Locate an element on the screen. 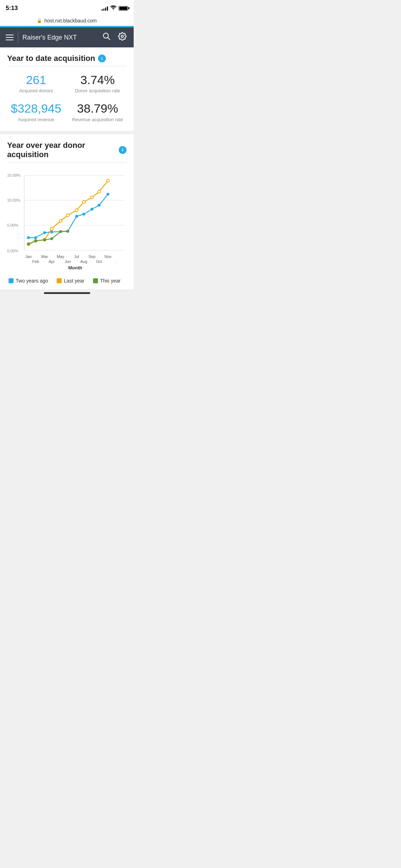 This screenshot has width=401, height=868. ytd-section-title: Year to date acquisition is located at coordinates (51, 58).